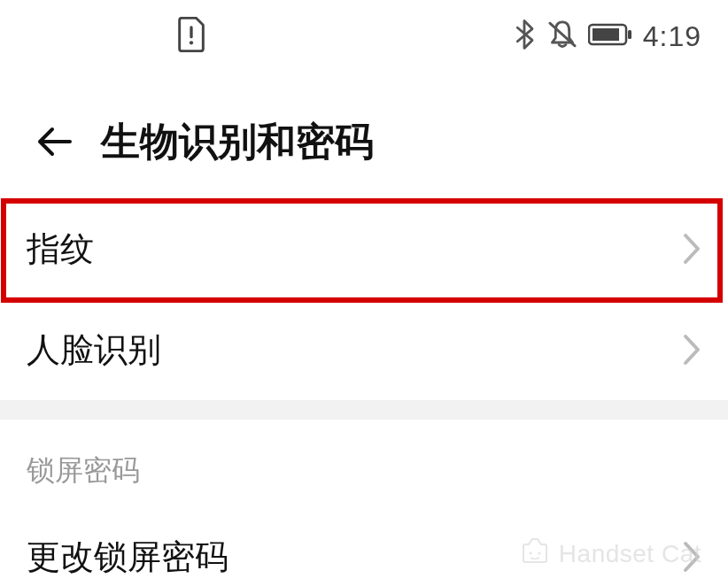 The image size is (728, 586). Describe the element at coordinates (364, 41) in the screenshot. I see `status-bar: 4:19` at that location.